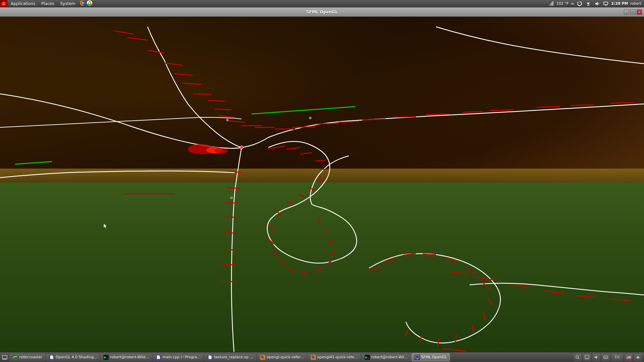 The image size is (644, 362). Describe the element at coordinates (638, 357) in the screenshot. I see `taskbar-up-btn` at that location.